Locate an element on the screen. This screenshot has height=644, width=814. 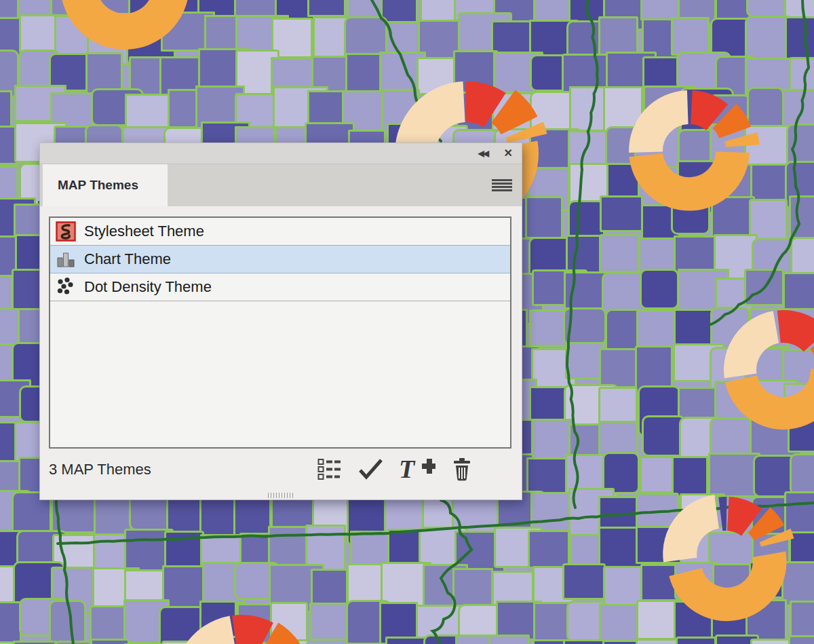
apply-theme-button is located at coordinates (370, 470).